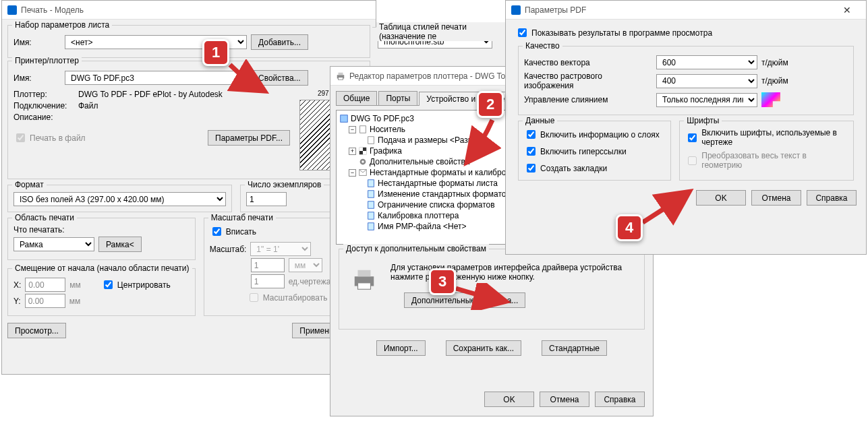 This screenshot has height=436, width=868. What do you see at coordinates (540, 121) in the screenshot?
I see `data-legend: Данные` at bounding box center [540, 121].